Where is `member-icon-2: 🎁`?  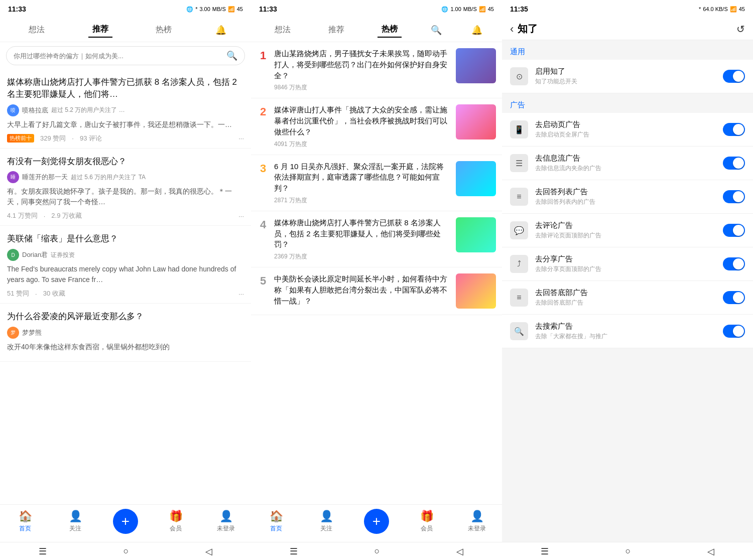
member-icon-2: 🎁 is located at coordinates (427, 516).